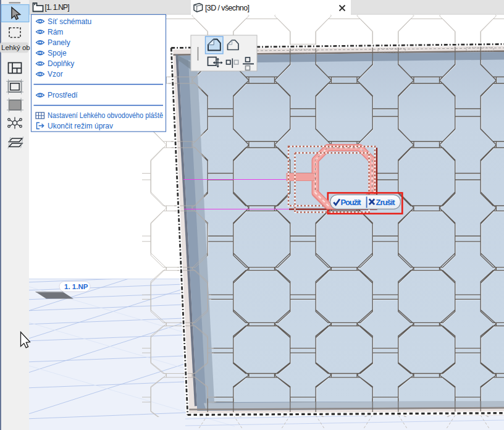 The height and width of the screenshot is (430, 504). What do you see at coordinates (386, 203) in the screenshot?
I see `svg-text: Zrušit` at bounding box center [386, 203].